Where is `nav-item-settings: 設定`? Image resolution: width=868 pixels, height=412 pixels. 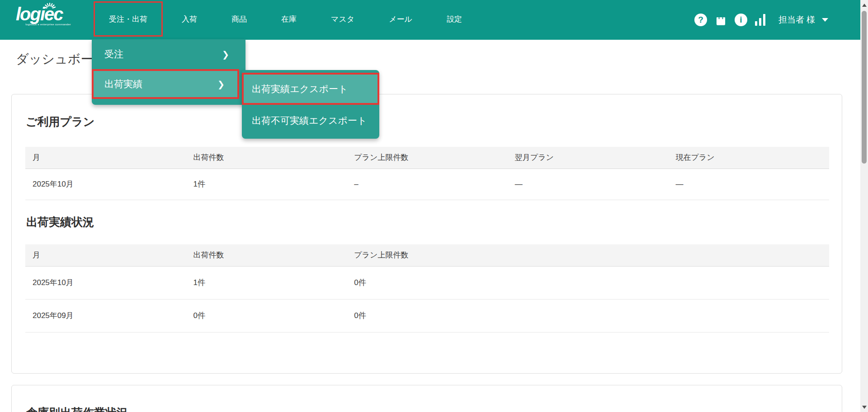 nav-item-settings: 設定 is located at coordinates (454, 19).